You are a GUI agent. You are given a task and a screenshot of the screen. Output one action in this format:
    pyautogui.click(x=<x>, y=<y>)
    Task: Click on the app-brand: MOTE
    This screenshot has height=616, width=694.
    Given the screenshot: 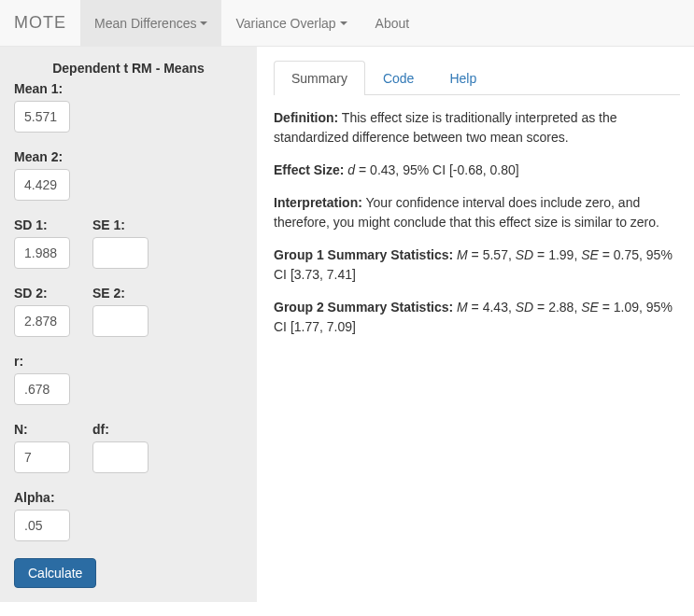 What is the action you would take?
    pyautogui.click(x=40, y=22)
    